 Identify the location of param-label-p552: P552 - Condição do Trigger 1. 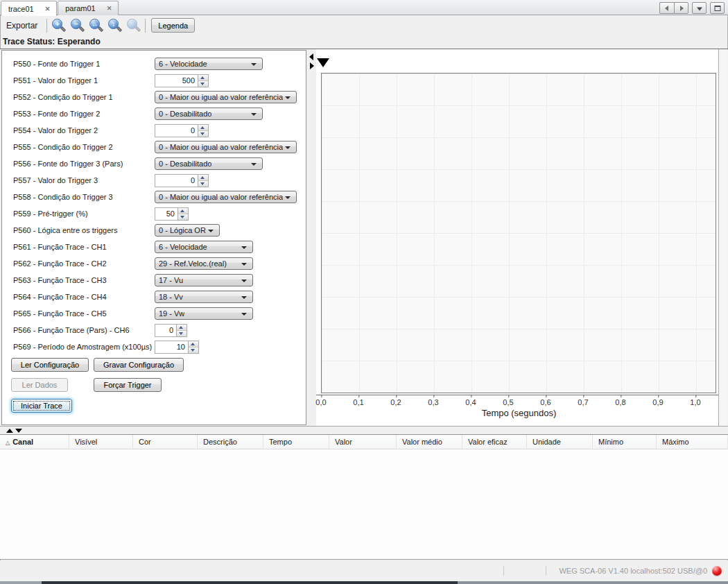
(84, 97).